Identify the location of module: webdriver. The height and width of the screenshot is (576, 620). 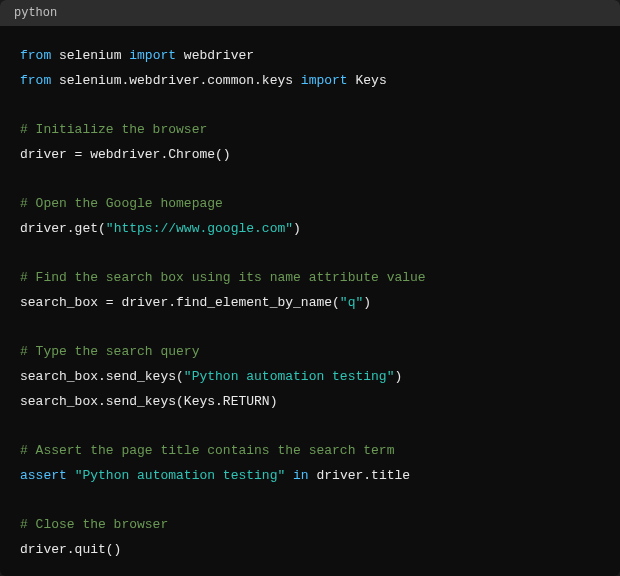
(215, 56).